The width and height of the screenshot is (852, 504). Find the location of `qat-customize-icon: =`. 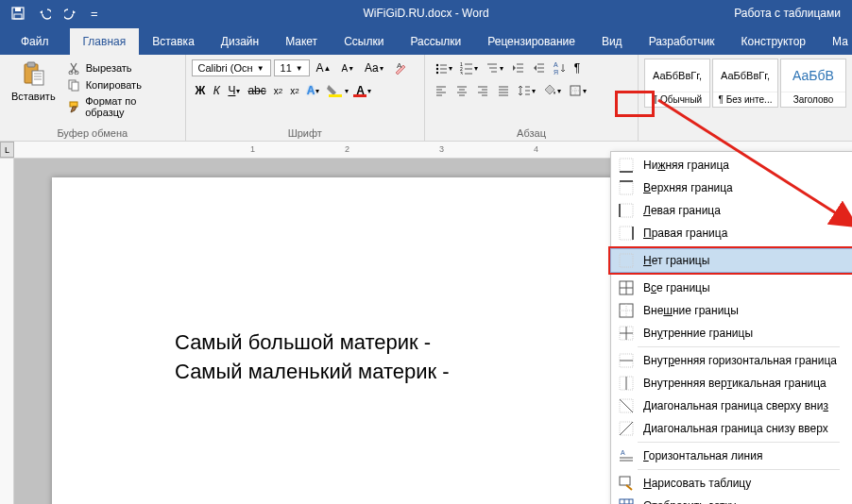

qat-customize-icon: = is located at coordinates (94, 13).